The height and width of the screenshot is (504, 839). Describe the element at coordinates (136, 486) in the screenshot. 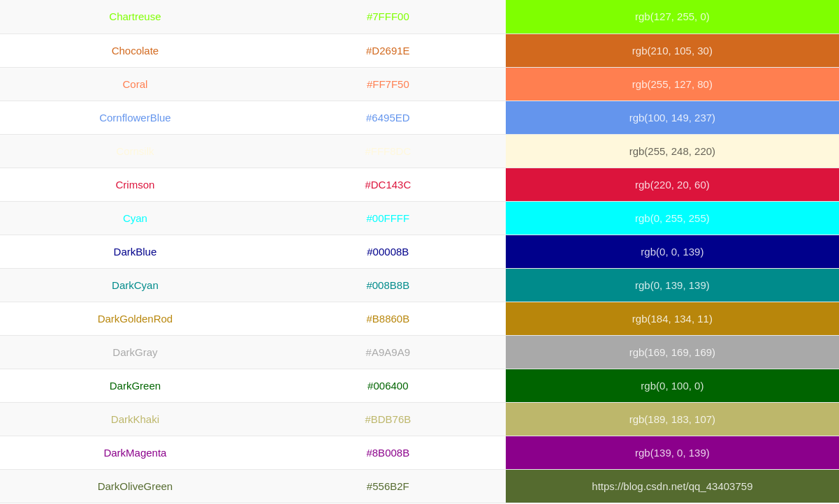

I see `color-name: DarkOliveGreen` at that location.